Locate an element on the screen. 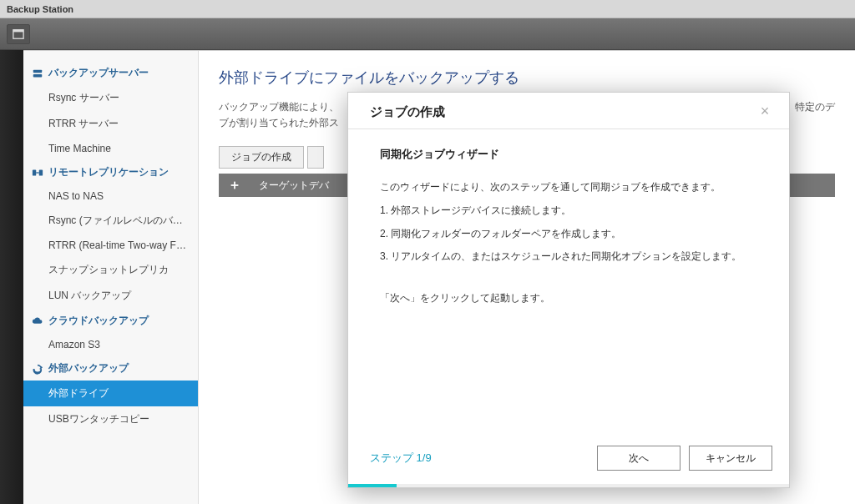 Image resolution: width=855 pixels, height=504 pixels. step-indicator: ステップ 1/9 is located at coordinates (401, 458).